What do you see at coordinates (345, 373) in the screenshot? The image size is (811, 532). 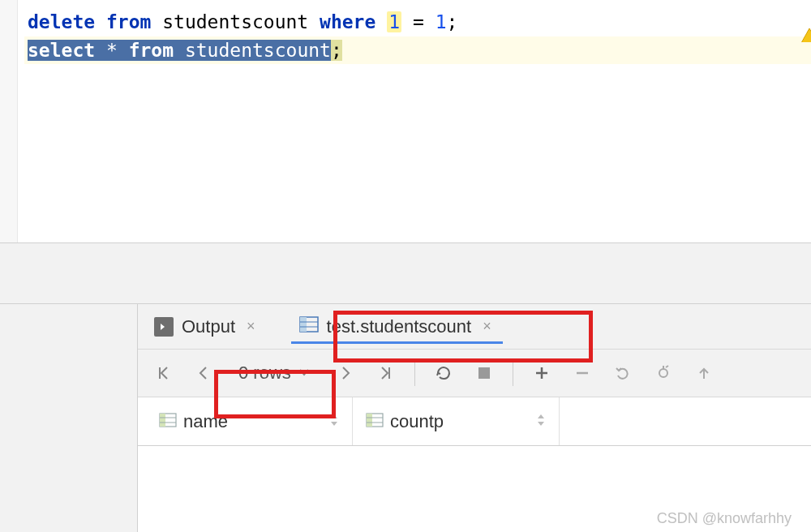 I see `next-page-button` at bounding box center [345, 373].